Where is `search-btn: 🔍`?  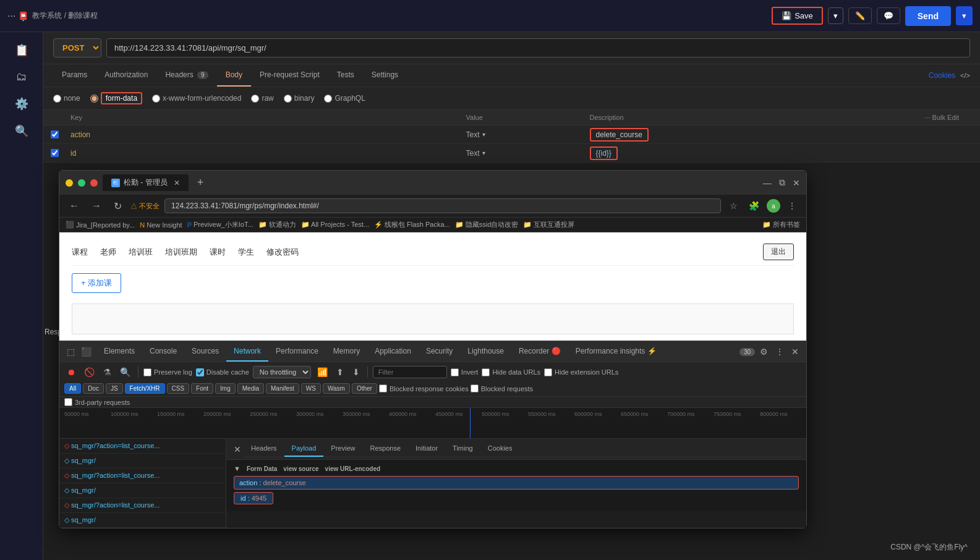
search-btn: 🔍 is located at coordinates (125, 372).